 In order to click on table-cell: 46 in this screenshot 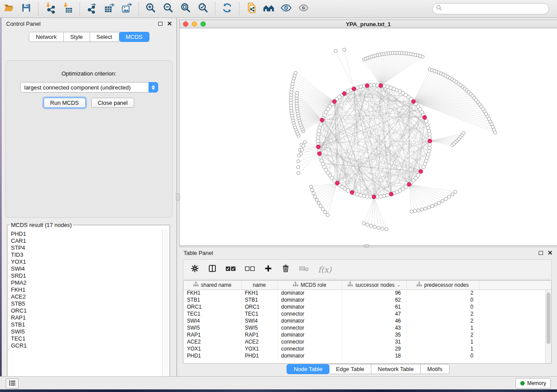, I will do `click(374, 321)`.